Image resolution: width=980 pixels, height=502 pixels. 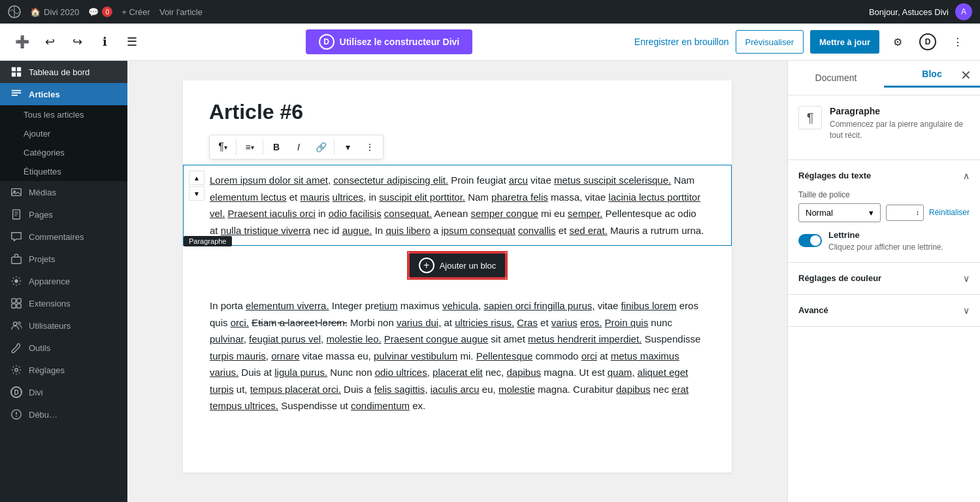 What do you see at coordinates (64, 115) in the screenshot?
I see `all-articles-link: Tous les articles` at bounding box center [64, 115].